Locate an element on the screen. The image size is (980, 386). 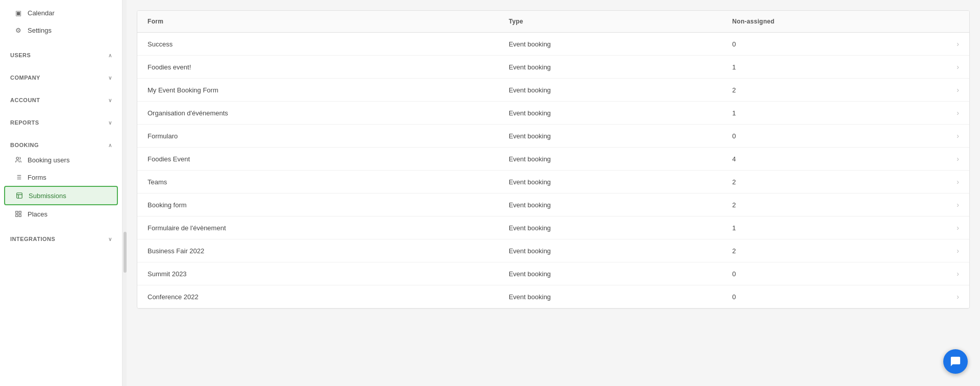
sidebar-company-section: COMPANY ∨ is located at coordinates (61, 77).